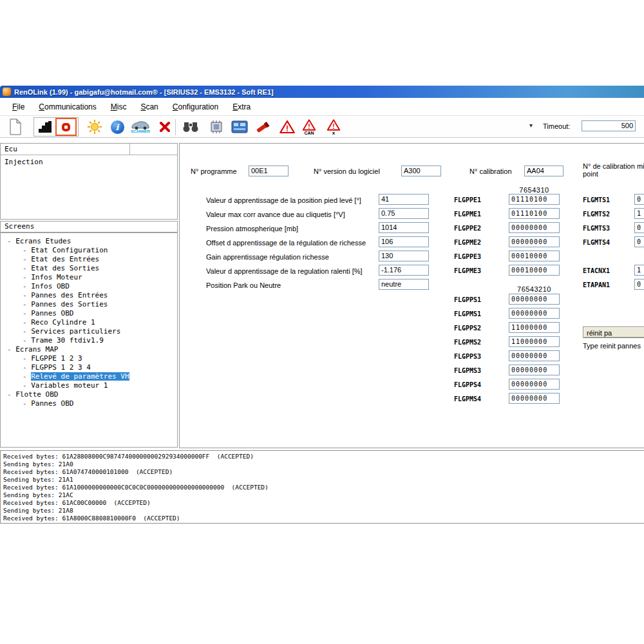  Describe the element at coordinates (613, 332) in the screenshot. I see `reinit-faults-button: réinit pa` at that location.